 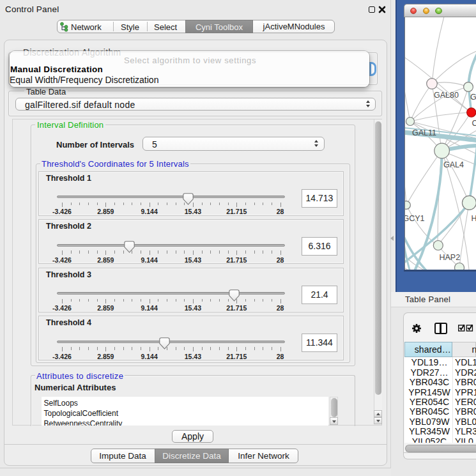 What do you see at coordinates (454, 165) in the screenshot?
I see `svg-text: GAL4` at bounding box center [454, 165].